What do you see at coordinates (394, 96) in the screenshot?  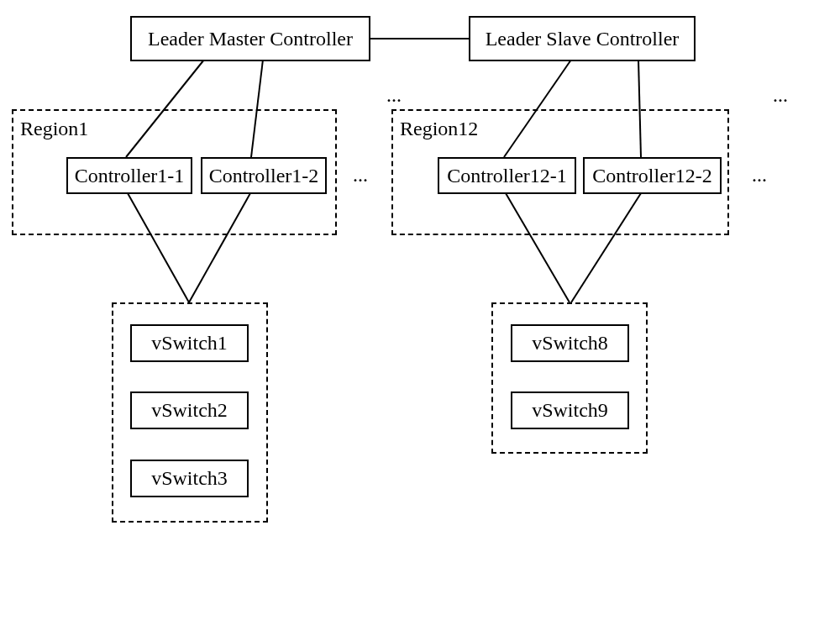 I see `ellipsis-top: ...` at bounding box center [394, 96].